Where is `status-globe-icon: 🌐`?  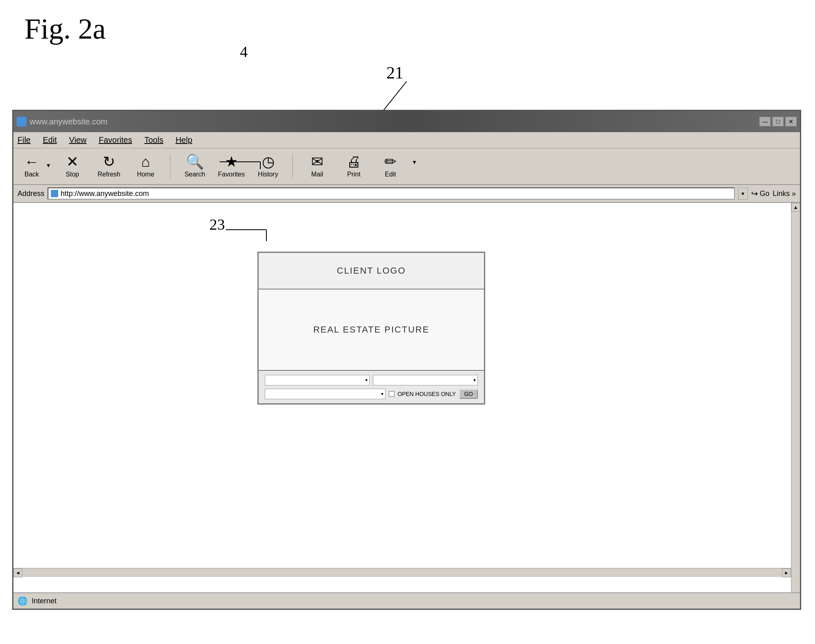 status-globe-icon: 🌐 is located at coordinates (23, 601).